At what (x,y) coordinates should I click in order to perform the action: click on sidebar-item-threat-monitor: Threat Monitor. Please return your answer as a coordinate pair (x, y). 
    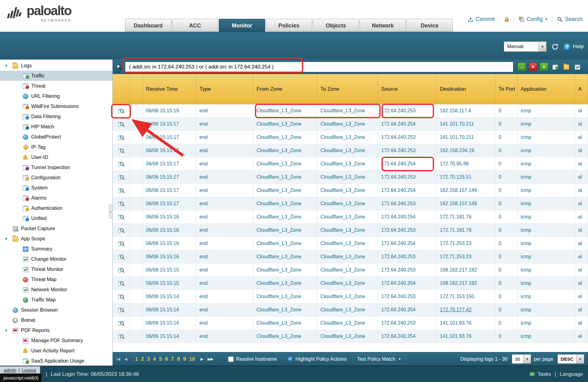
    Looking at the image, I should click on (56, 269).